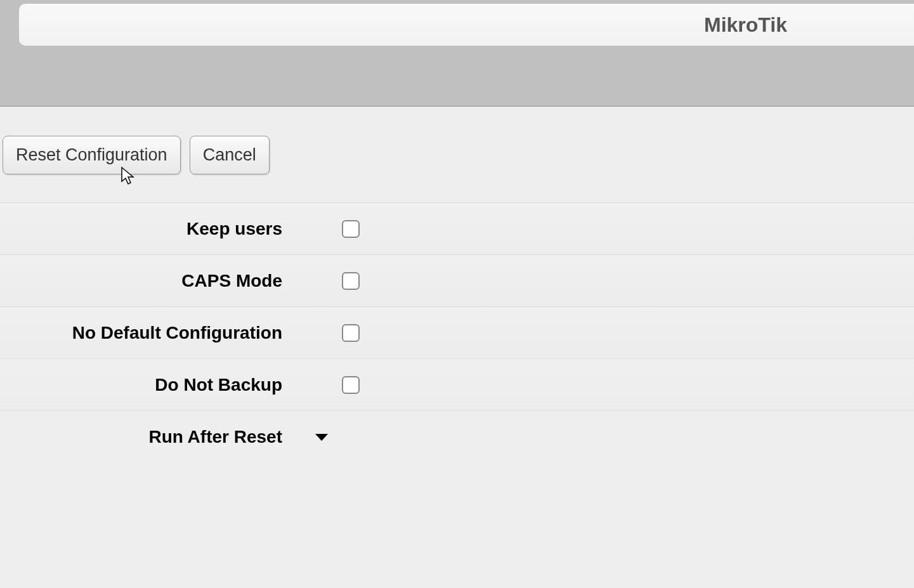  What do you see at coordinates (351, 229) in the screenshot?
I see `keep-users-checkbox` at bounding box center [351, 229].